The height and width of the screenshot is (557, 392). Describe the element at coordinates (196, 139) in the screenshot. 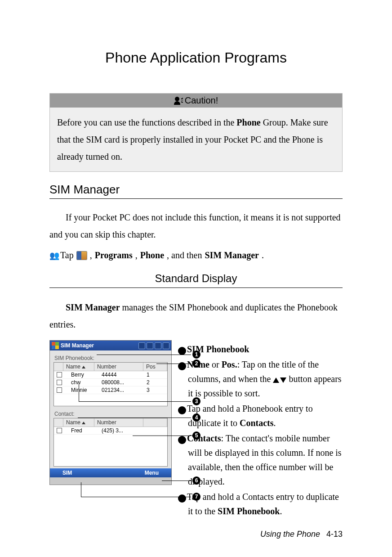

I see `caution-body: Before you can use the functions describ…` at that location.